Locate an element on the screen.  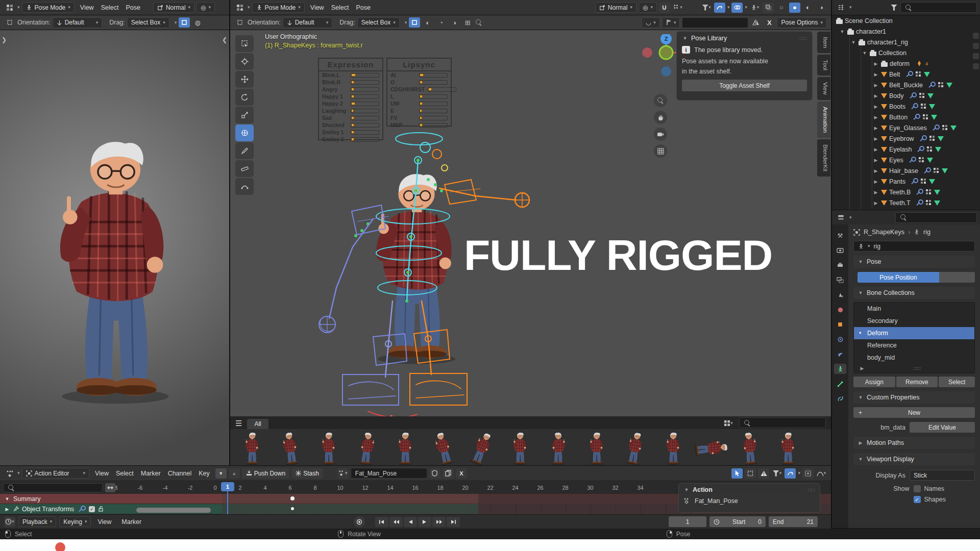
breadcrumb-data: rig is located at coordinates (927, 232).